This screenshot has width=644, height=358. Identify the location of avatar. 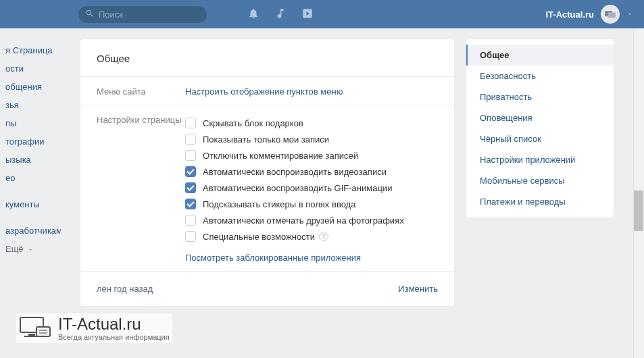
(610, 14).